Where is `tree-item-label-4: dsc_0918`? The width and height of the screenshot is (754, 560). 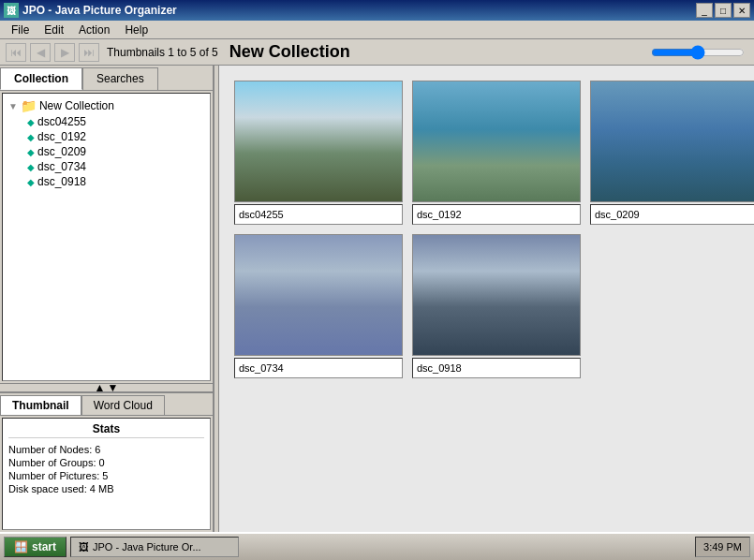 tree-item-label-4: dsc_0918 is located at coordinates (62, 182).